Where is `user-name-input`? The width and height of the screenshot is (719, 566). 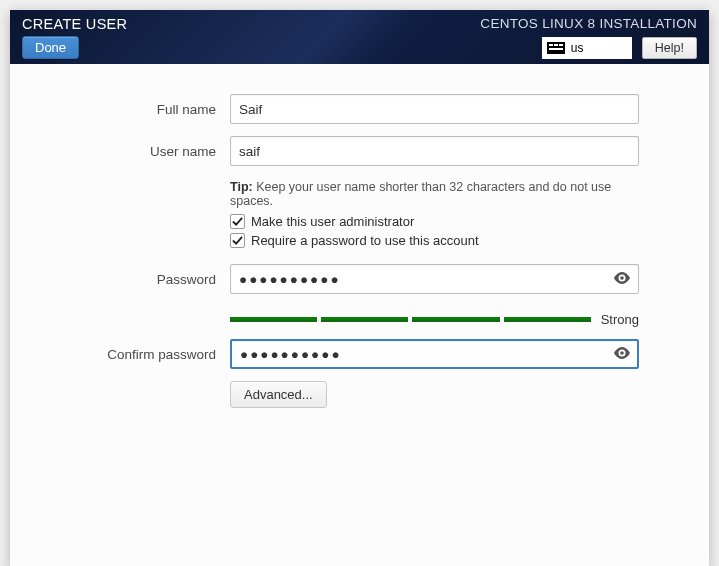 user-name-input is located at coordinates (434, 151).